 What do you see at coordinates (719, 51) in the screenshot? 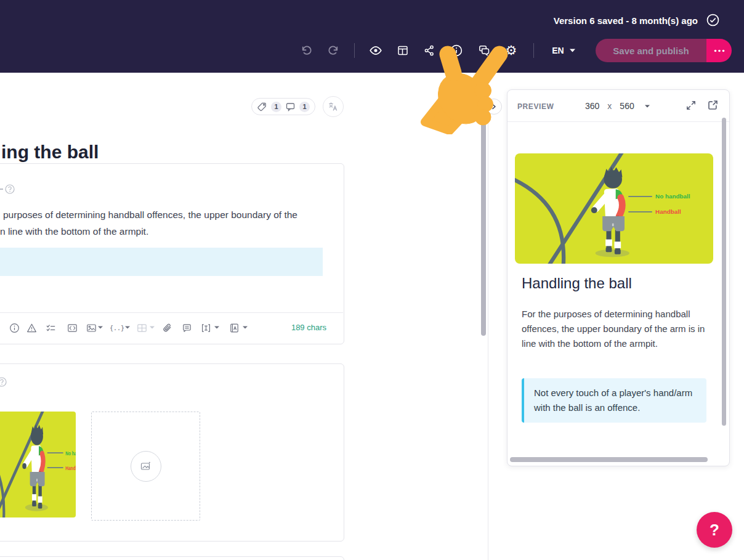
I see `ellipsis-icon` at bounding box center [719, 51].